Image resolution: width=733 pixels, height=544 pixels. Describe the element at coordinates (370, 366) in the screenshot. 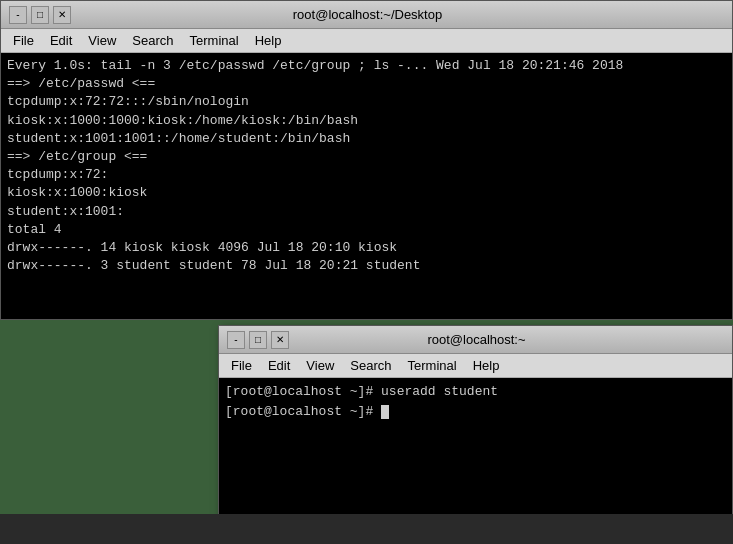

I see `menu-search-2: Search` at that location.